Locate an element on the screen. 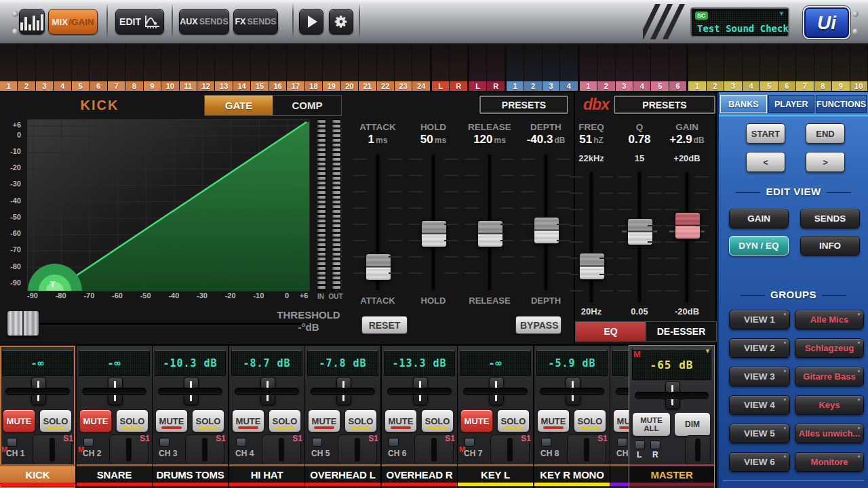 Image resolution: width=868 pixels, height=488 pixels. channel-tab-aux-9: 9 is located at coordinates (841, 68).